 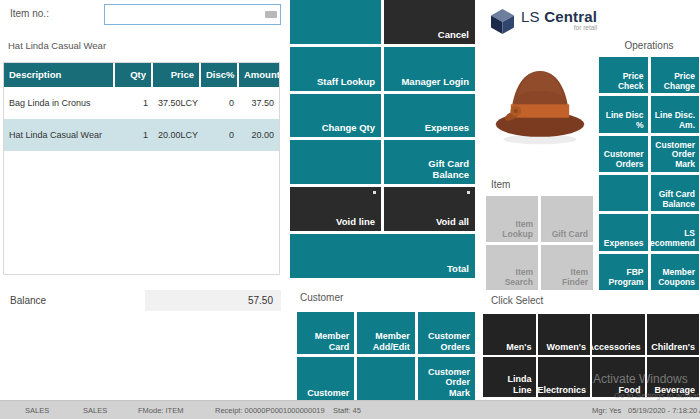 What do you see at coordinates (336, 69) in the screenshot?
I see `staff-lookup-button: Staff Lookup` at bounding box center [336, 69].